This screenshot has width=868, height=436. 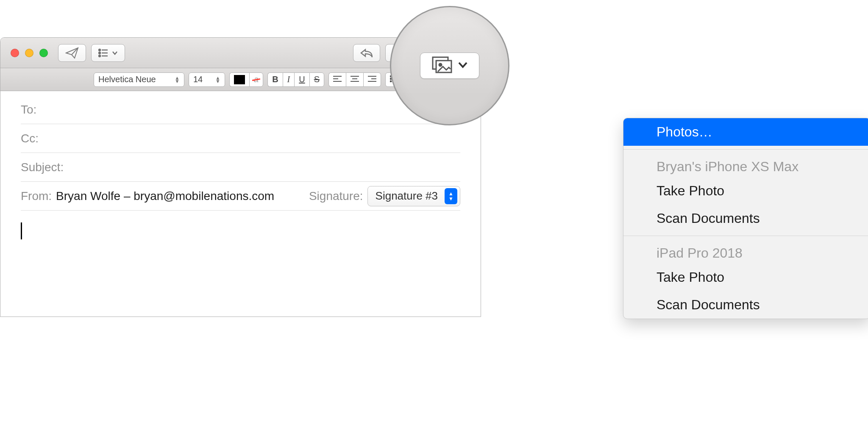 I want to click on cc-label: Cc:, so click(x=30, y=139).